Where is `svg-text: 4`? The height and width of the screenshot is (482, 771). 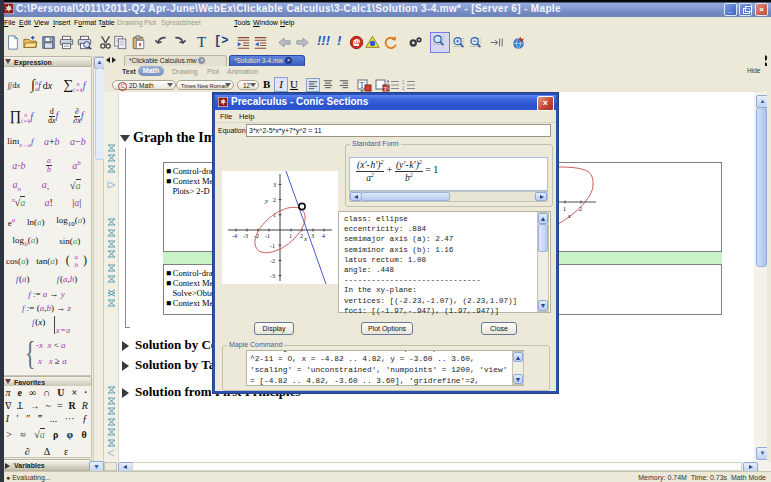
svg-text: 4 is located at coordinates (324, 236).